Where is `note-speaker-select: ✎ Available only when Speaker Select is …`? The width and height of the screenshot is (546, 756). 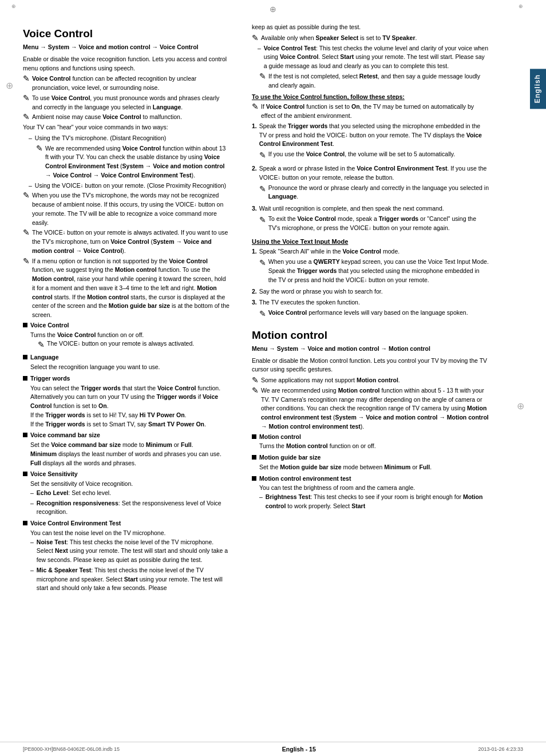 note-speaker-select: ✎ Available only when Speaker Select is … is located at coordinates (371, 38).